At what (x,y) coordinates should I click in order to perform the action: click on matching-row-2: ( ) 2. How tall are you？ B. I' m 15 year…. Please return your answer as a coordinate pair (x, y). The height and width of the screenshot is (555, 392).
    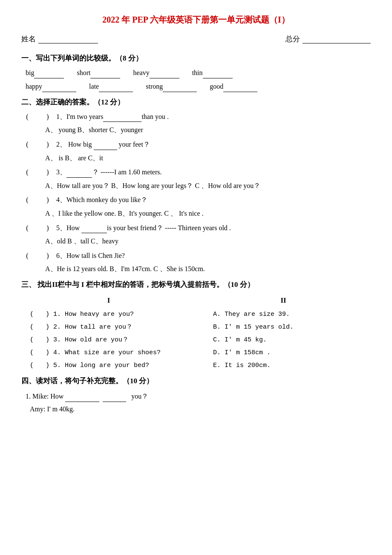
    Looking at the image, I should click on (196, 327).